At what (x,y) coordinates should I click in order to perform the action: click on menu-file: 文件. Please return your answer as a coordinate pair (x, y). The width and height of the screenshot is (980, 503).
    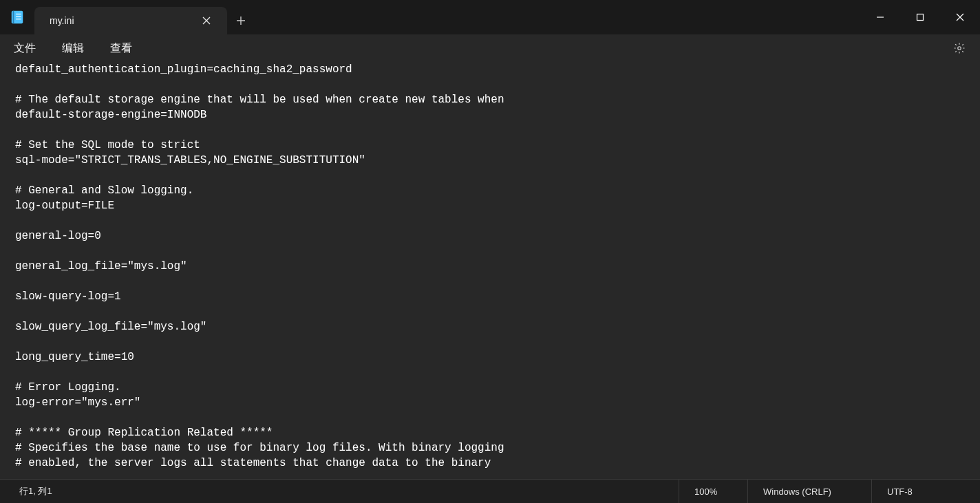
    Looking at the image, I should click on (25, 48).